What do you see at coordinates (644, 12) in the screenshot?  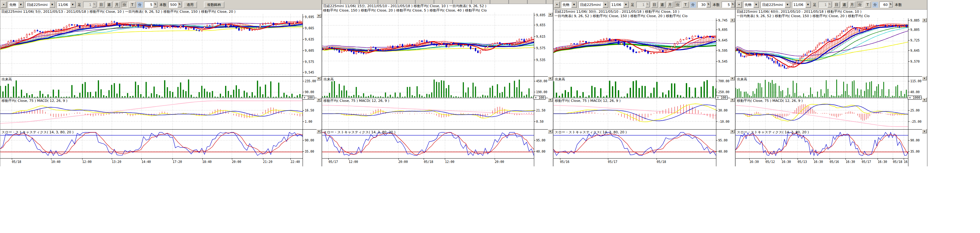 I see `chart-header-line: 日経225mini 11/06( 30分, 2011/05/10 - 2011/…` at bounding box center [644, 12].